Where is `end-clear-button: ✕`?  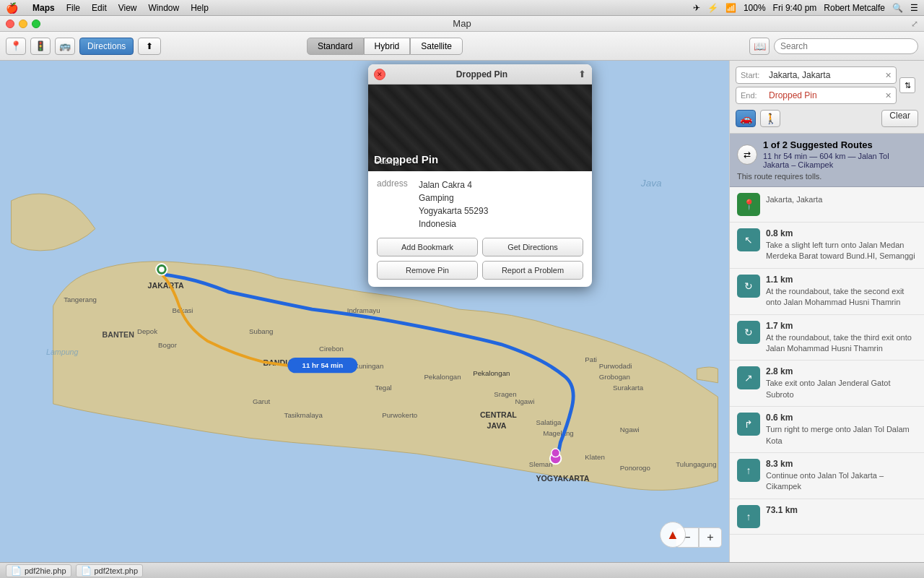
end-clear-button: ✕ is located at coordinates (888, 95).